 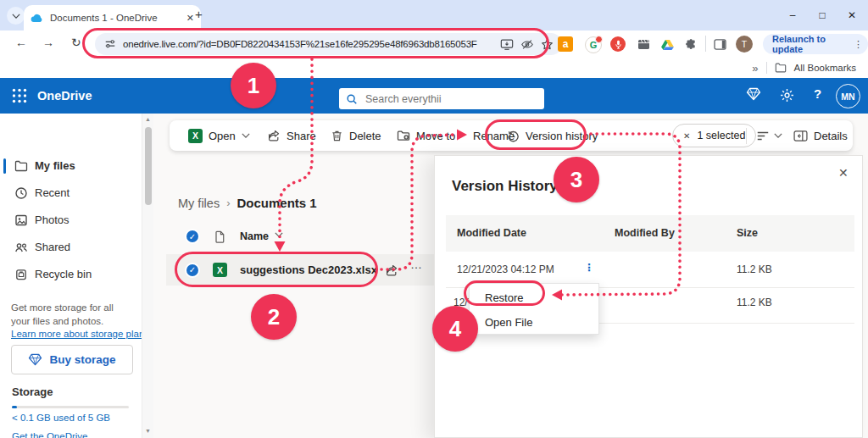 What do you see at coordinates (437, 99) in the screenshot?
I see `search-input` at bounding box center [437, 99].